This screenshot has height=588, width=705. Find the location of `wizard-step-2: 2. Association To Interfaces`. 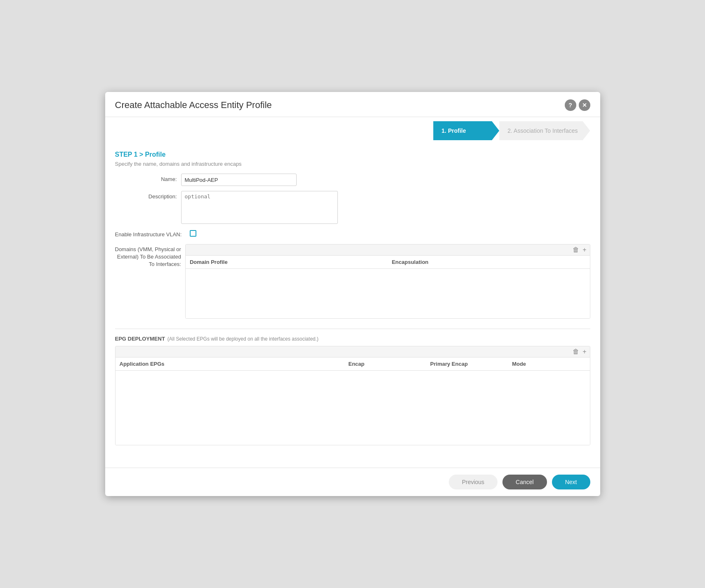

wizard-step-2: 2. Association To Interfaces is located at coordinates (545, 131).